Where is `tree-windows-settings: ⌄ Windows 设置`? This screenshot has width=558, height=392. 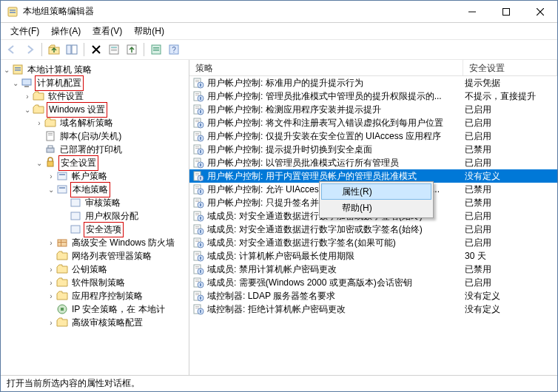
tree-windows-settings: ⌄ Windows 设置 is located at coordinates (95, 109).